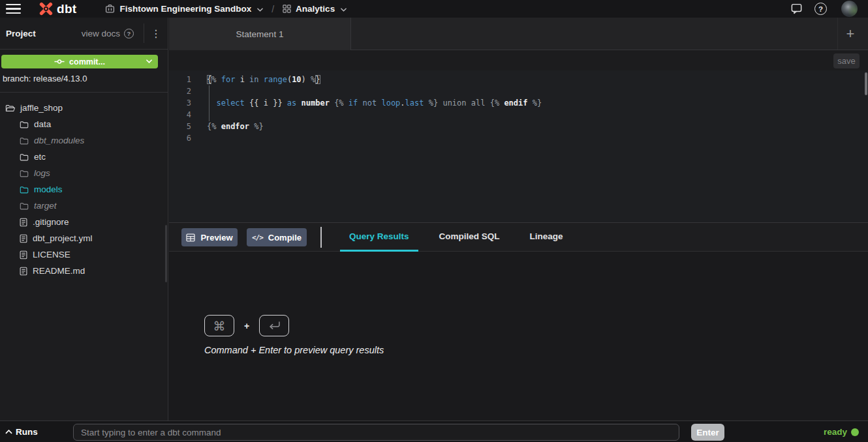 This screenshot has height=442, width=868. I want to click on runs-toggle: Runs, so click(22, 432).